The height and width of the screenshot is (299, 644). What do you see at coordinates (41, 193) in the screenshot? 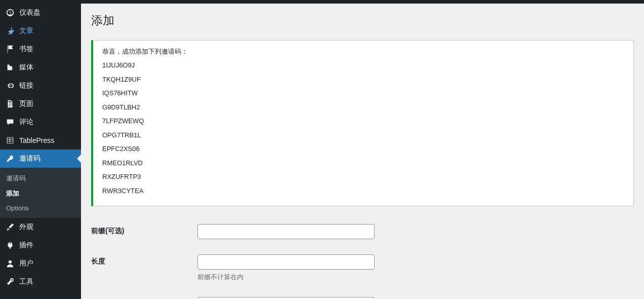
I see `submenu-invitation: 邀请码添加Options` at bounding box center [41, 193].